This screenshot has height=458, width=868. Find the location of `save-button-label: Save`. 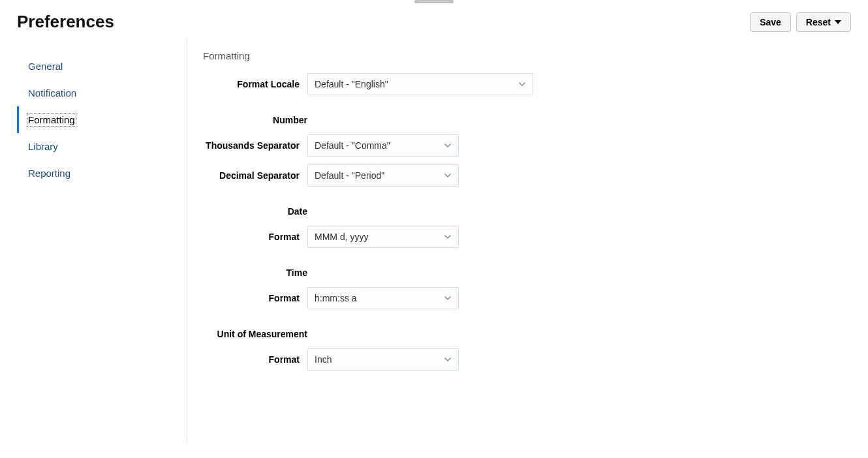

save-button-label: Save is located at coordinates (770, 22).